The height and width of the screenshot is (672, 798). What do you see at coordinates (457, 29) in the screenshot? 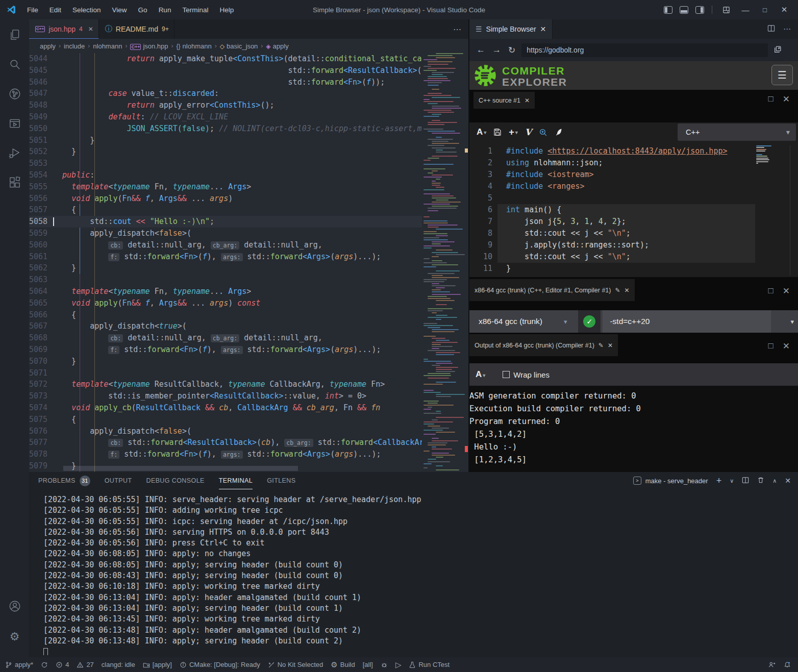
I see `more-editor-actions-icon: ⋯` at bounding box center [457, 29].